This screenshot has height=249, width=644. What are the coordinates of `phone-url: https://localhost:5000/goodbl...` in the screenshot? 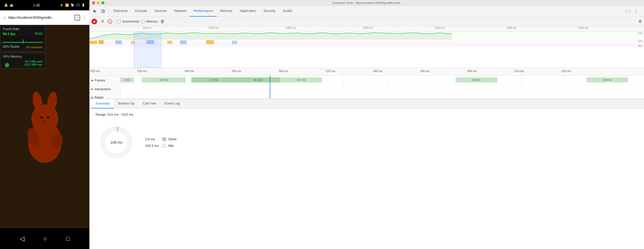 It's located at (40, 18).